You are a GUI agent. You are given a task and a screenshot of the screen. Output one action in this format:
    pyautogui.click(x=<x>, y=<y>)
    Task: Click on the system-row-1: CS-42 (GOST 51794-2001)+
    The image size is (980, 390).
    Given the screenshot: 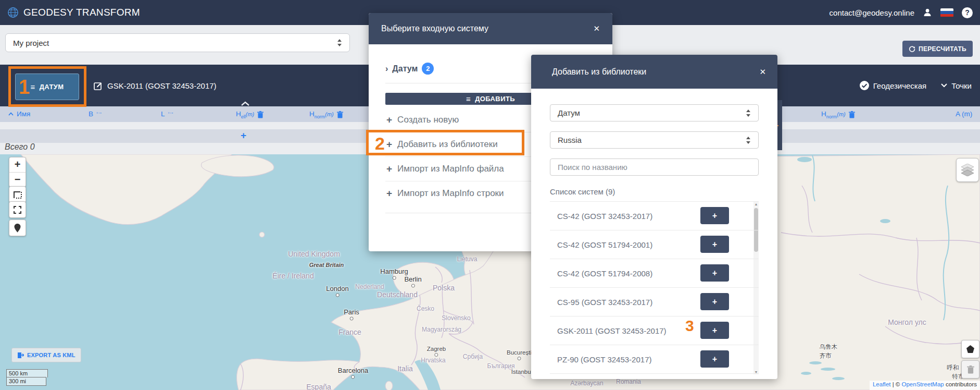 What is the action you would take?
    pyautogui.click(x=654, y=245)
    